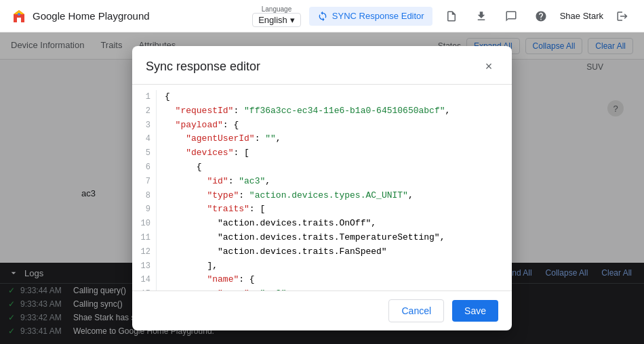 The width and height of the screenshot is (644, 344). What do you see at coordinates (293, 20) in the screenshot?
I see `chevron-down-icon: ▾` at bounding box center [293, 20].